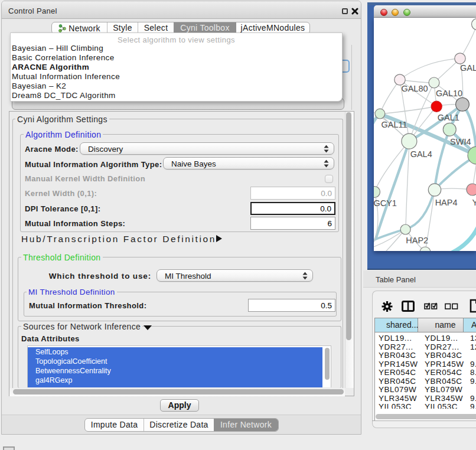  I want to click on svg-text: GAL80, so click(415, 89).